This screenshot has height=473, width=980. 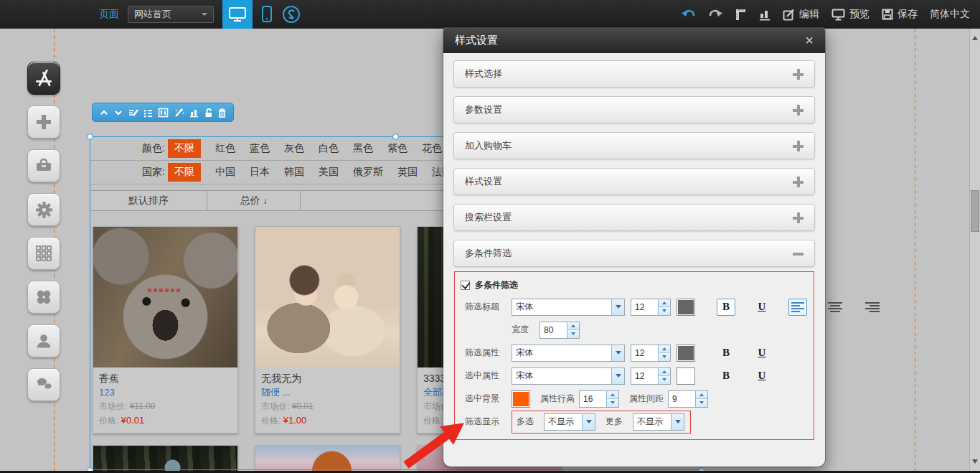 What do you see at coordinates (44, 297) in the screenshot?
I see `sidebar-item-components` at bounding box center [44, 297].